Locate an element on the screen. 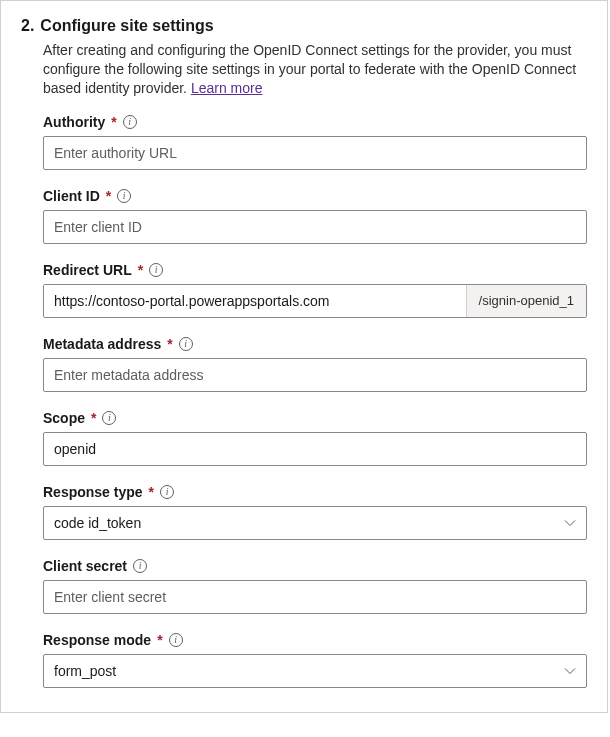 This screenshot has height=737, width=610. step-header: 2. Configure site settings is located at coordinates (304, 26).